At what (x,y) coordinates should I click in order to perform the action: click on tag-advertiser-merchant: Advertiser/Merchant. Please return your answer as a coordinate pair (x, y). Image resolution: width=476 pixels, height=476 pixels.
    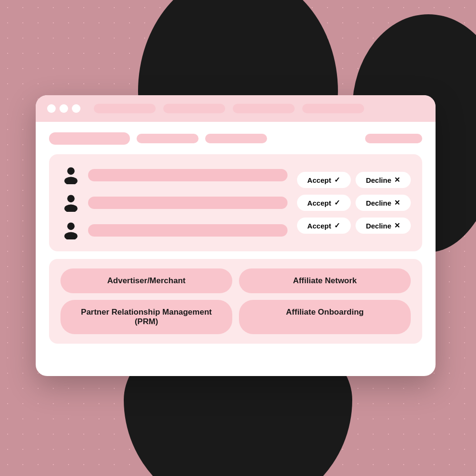
    Looking at the image, I should click on (147, 281).